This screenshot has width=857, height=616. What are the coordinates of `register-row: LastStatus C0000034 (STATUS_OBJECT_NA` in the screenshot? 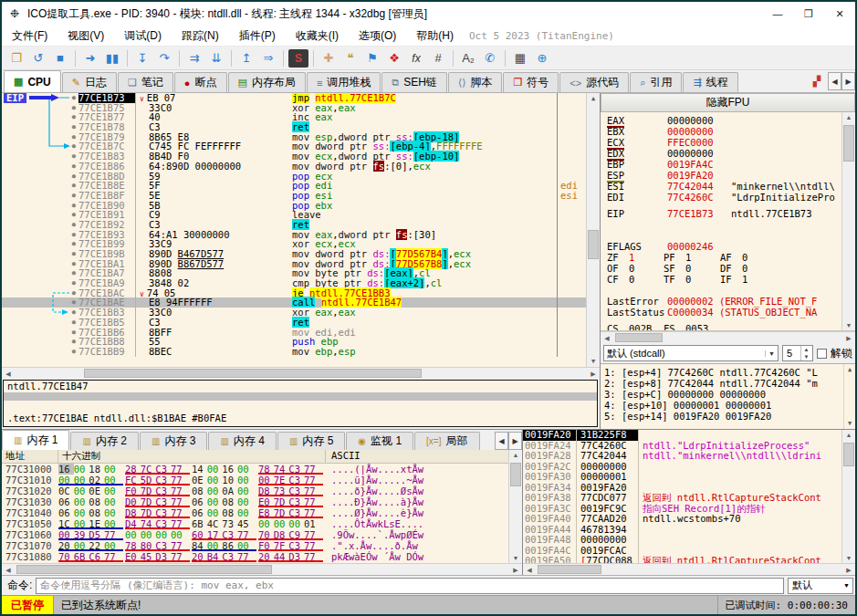 It's located at (725, 312).